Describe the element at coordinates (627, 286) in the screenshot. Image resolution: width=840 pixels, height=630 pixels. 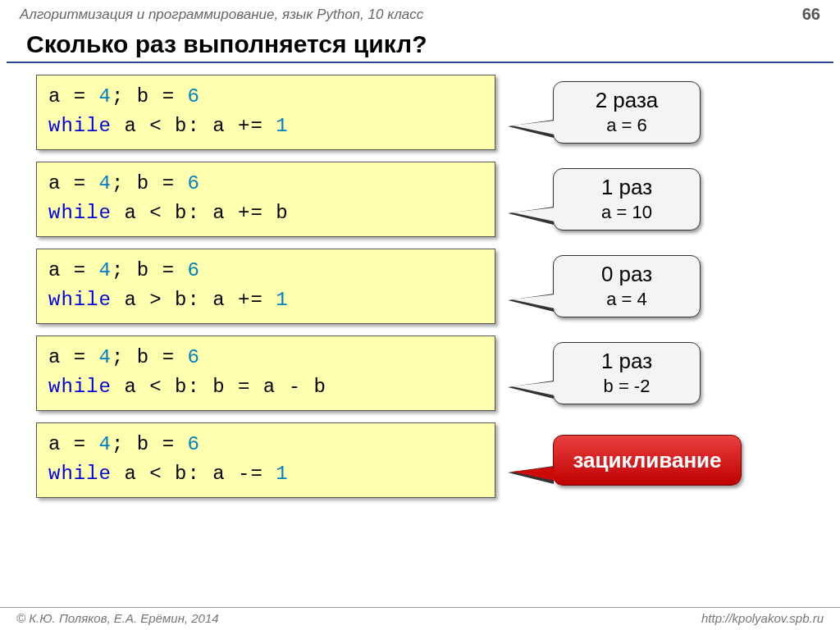
I see `answer-callout: 0 раз a = 4` at that location.